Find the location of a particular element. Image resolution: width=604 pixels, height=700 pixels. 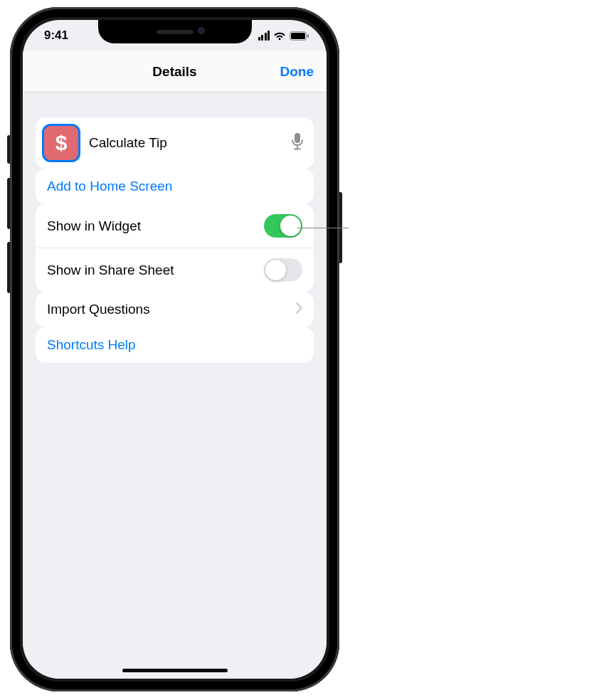

page-title: Details is located at coordinates (174, 72).